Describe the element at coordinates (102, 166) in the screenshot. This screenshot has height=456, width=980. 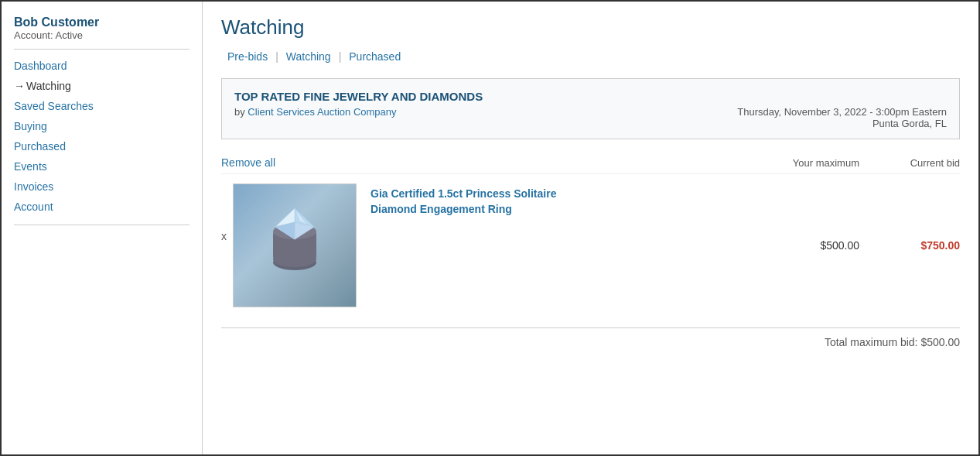
I see `sidebar-item-events: Events` at that location.